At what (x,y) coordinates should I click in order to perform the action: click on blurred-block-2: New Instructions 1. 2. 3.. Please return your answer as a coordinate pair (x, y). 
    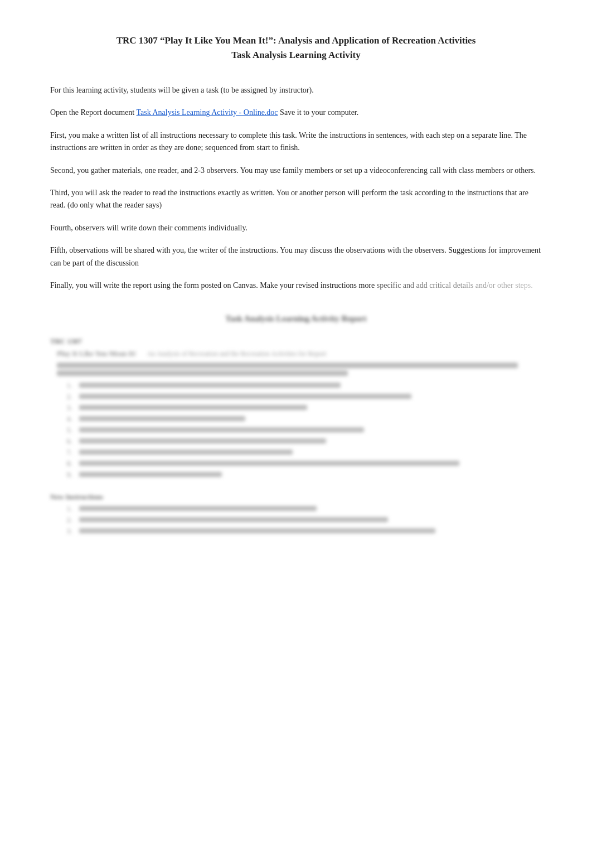
    Looking at the image, I should click on (296, 514).